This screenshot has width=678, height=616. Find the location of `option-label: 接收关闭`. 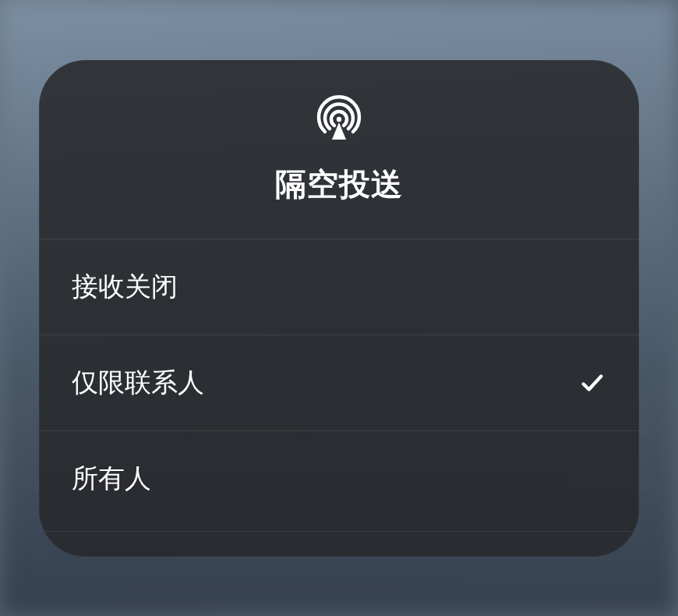

option-label: 接收关闭 is located at coordinates (125, 287).